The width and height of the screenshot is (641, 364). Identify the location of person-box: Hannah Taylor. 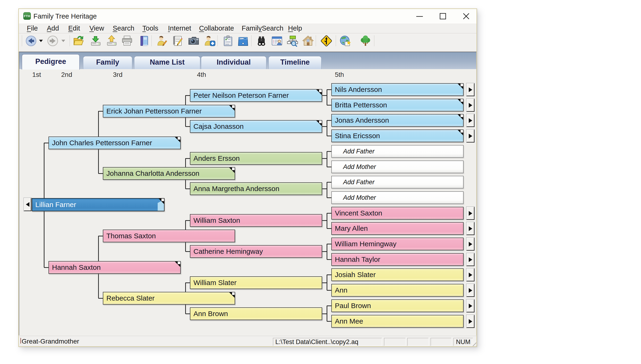
(397, 260).